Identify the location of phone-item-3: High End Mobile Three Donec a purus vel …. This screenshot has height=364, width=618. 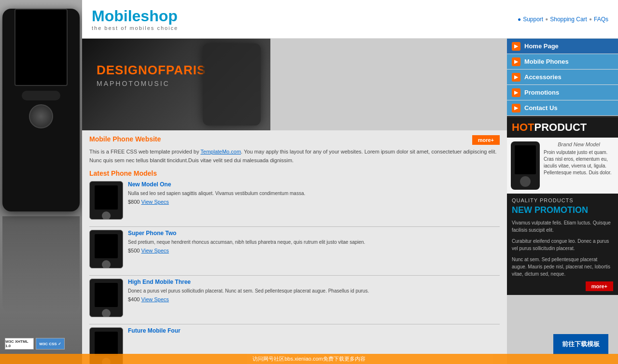
(295, 298).